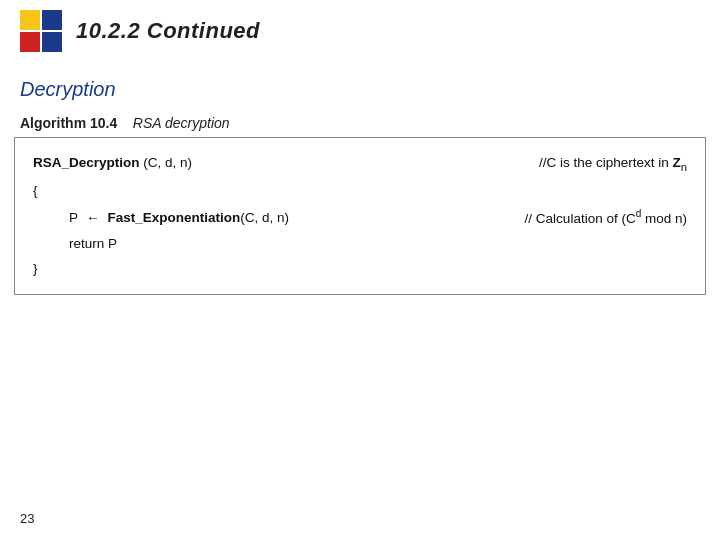  Describe the element at coordinates (360, 31) in the screenshot. I see `header: 10.2.2 Continued` at that location.